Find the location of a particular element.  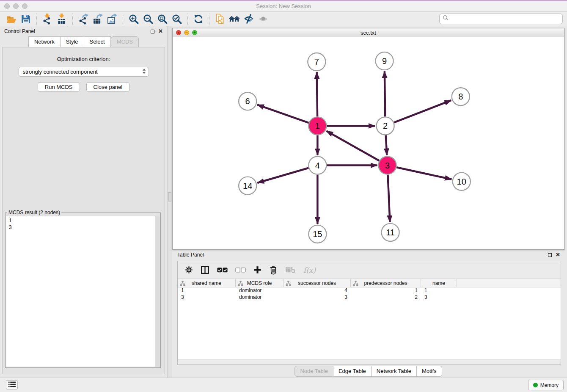

memory-label: Memory is located at coordinates (549, 385).